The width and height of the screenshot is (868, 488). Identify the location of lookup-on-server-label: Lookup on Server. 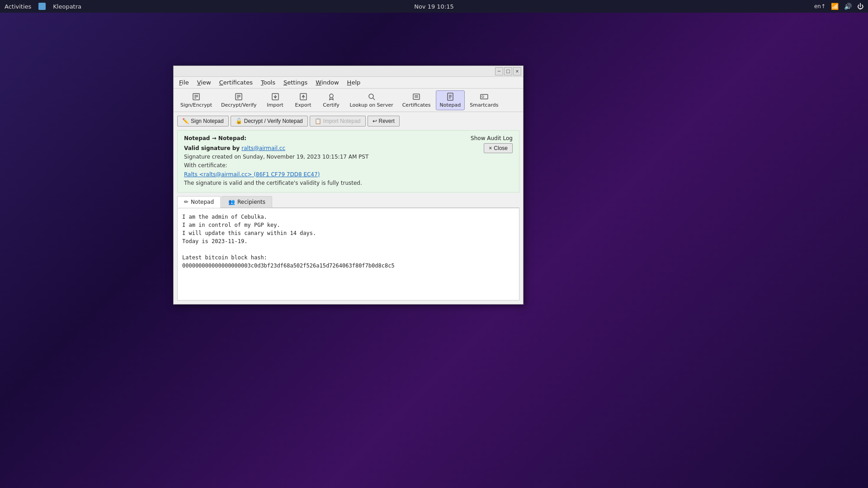
(372, 105).